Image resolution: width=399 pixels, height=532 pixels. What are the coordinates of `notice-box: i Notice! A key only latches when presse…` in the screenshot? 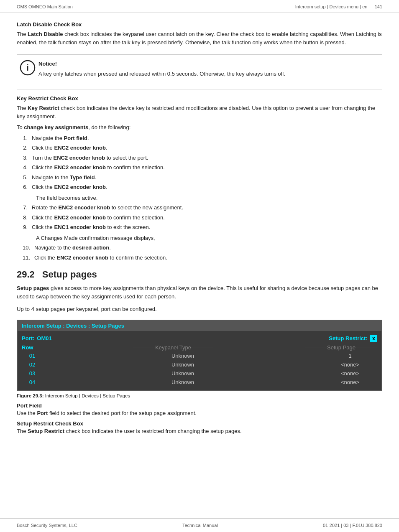 It's located at (200, 69).